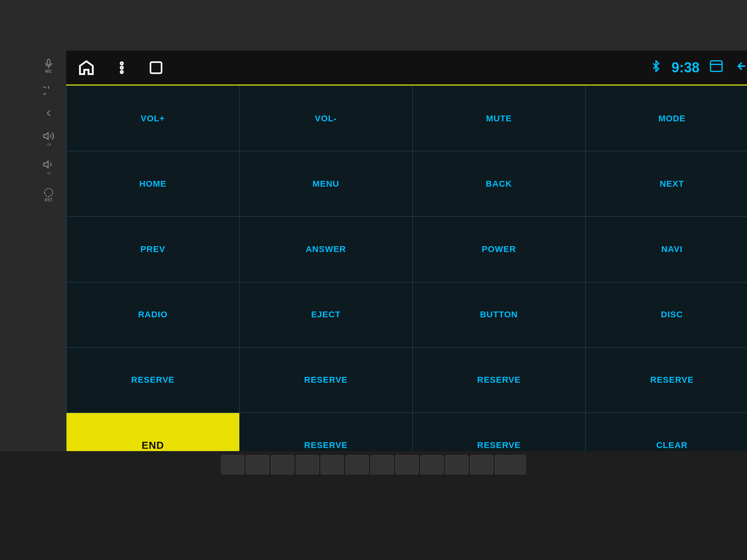  Describe the element at coordinates (686, 68) in the screenshot. I see `clock-display: 9:38` at that location.